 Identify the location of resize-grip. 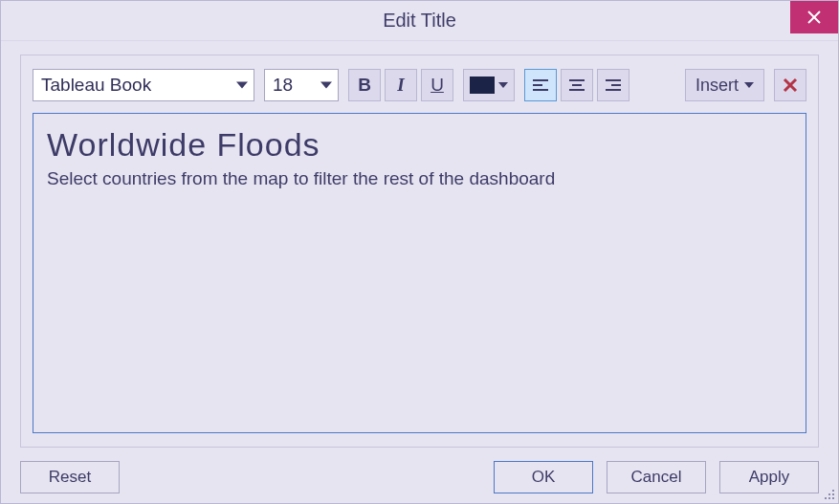
(828, 493).